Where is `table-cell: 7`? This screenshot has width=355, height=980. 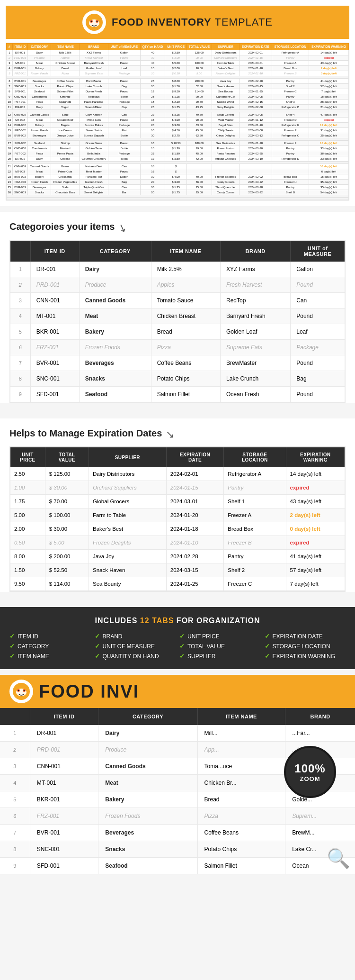 table-cell: 7 is located at coordinates (15, 833).